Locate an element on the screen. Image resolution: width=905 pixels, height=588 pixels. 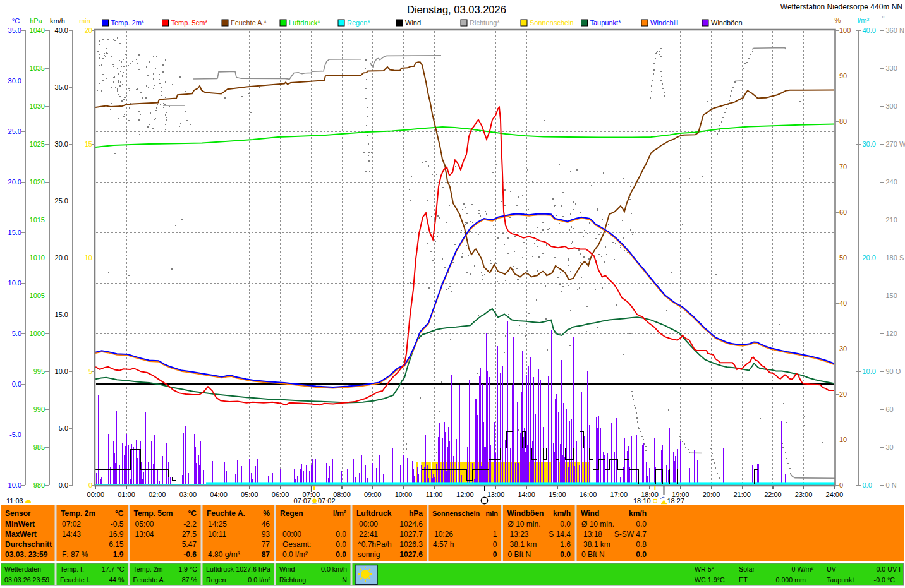
svg-text: 90 is located at coordinates (843, 76).